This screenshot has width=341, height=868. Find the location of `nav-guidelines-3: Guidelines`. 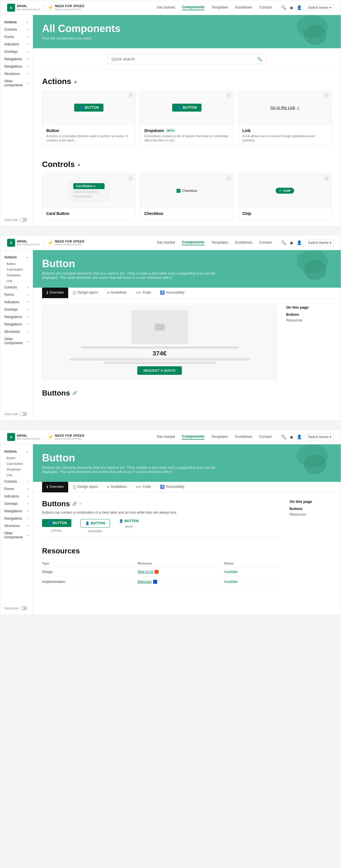

nav-guidelines-3: Guidelines is located at coordinates (244, 437).